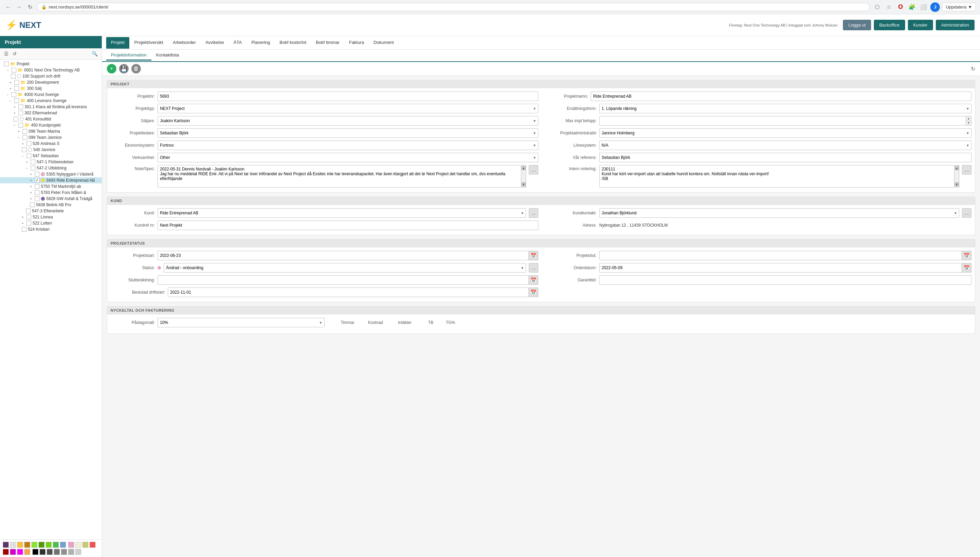  What do you see at coordinates (37, 181) in the screenshot?
I see `tree-checkbox: ✓` at bounding box center [37, 181].